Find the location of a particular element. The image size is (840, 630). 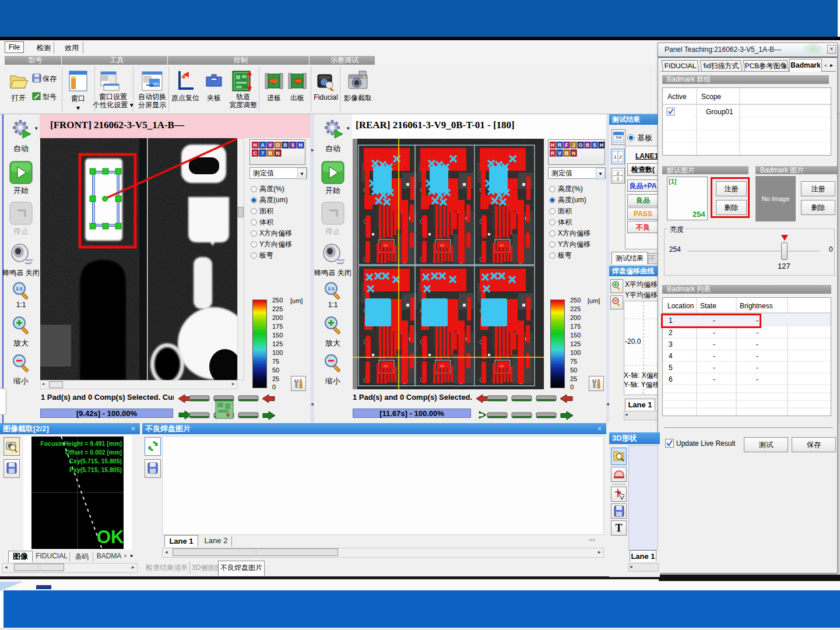

svg-text: Cxy(5.715, 15.805) is located at coordinates (96, 461).